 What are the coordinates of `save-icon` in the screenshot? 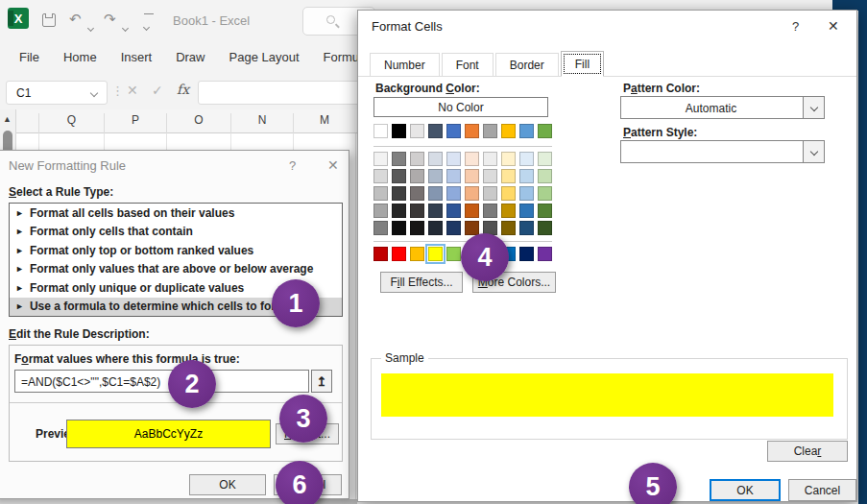 It's located at (49, 20).